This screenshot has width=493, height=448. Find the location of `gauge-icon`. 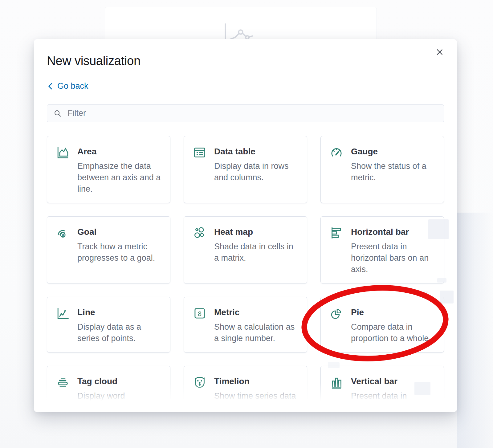

gauge-icon is located at coordinates (336, 153).